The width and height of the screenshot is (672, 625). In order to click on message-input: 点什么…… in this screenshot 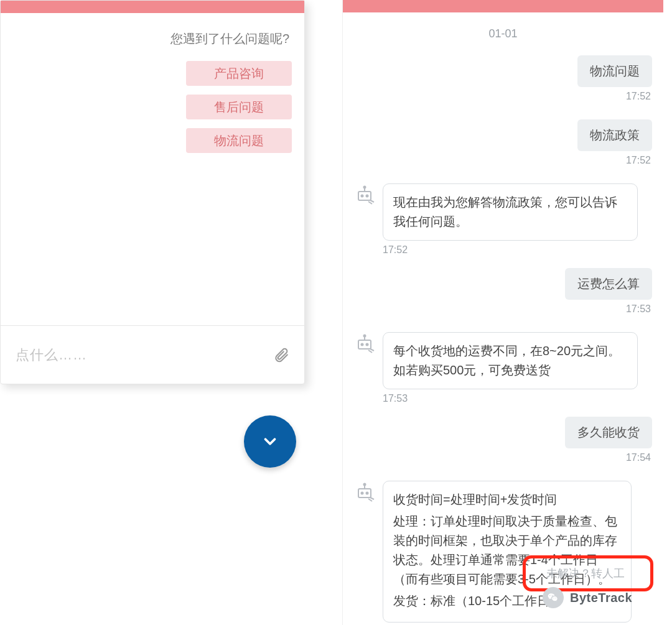, I will do `click(144, 355)`.